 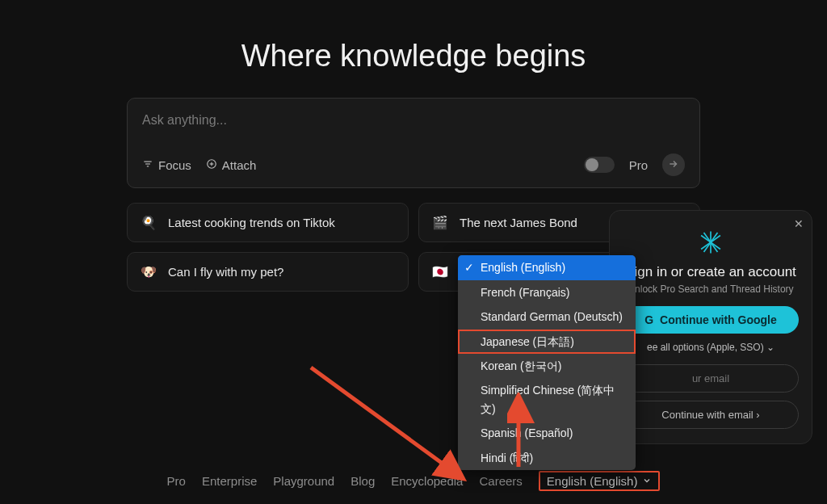 What do you see at coordinates (414, 481) in the screenshot?
I see `footer: Pro Enterprise Playground Blog Encyclope…` at bounding box center [414, 481].